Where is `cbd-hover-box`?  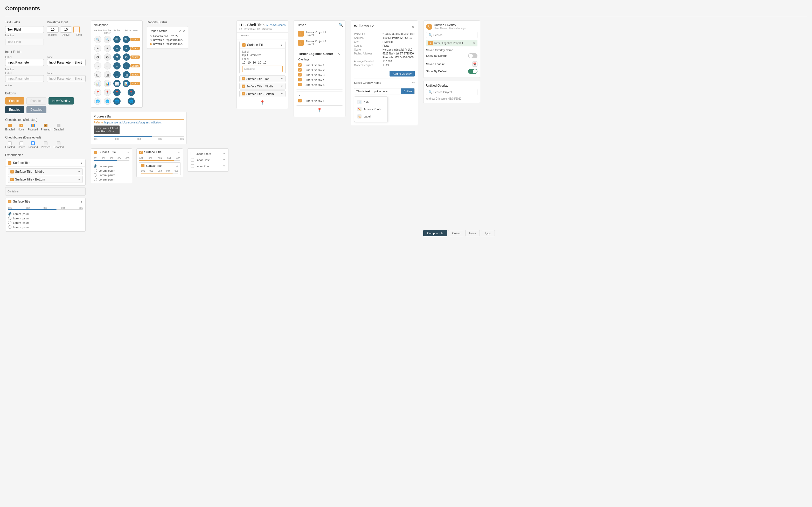
cbd-hover-box is located at coordinates (21, 143).